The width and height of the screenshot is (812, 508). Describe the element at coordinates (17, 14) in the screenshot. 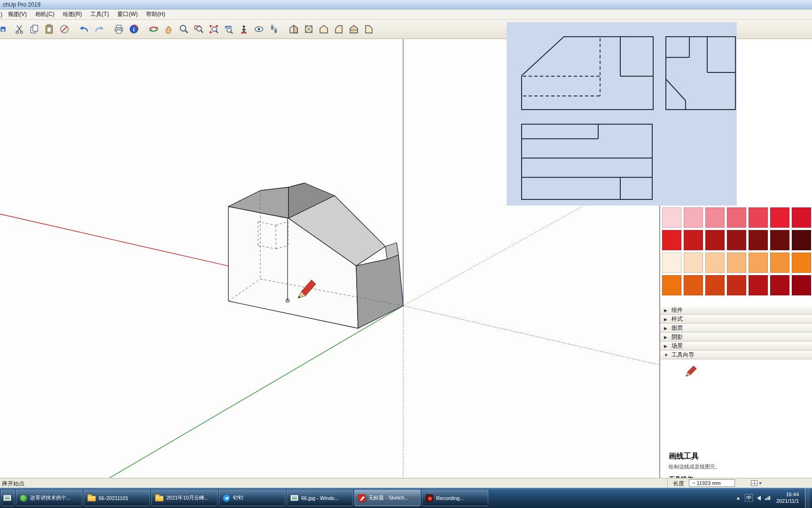

I see `menu-item: 视图(V)` at that location.